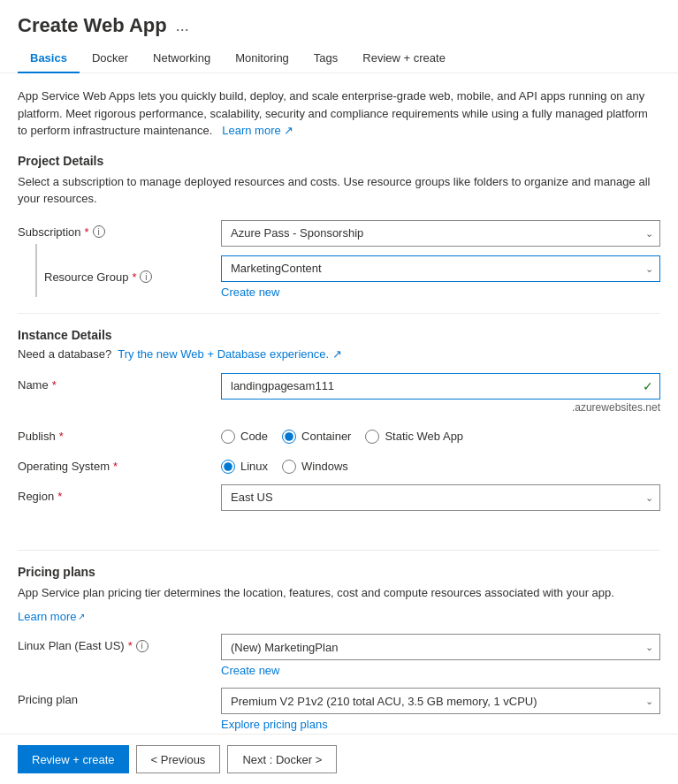 This screenshot has height=784, width=678. What do you see at coordinates (424, 437) in the screenshot?
I see `publish-staticwebapp-label: Static Web App` at bounding box center [424, 437].